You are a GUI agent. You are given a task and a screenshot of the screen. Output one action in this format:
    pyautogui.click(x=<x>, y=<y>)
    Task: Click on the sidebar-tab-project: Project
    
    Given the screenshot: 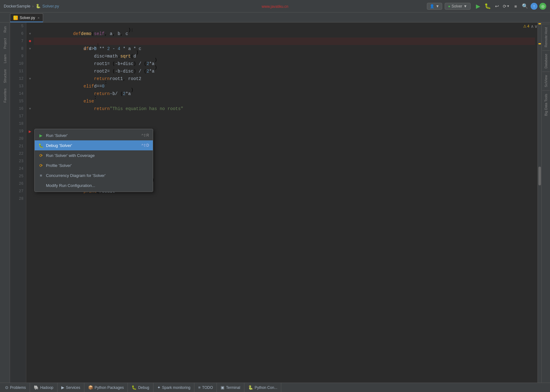 What is the action you would take?
    pyautogui.click(x=5, y=43)
    